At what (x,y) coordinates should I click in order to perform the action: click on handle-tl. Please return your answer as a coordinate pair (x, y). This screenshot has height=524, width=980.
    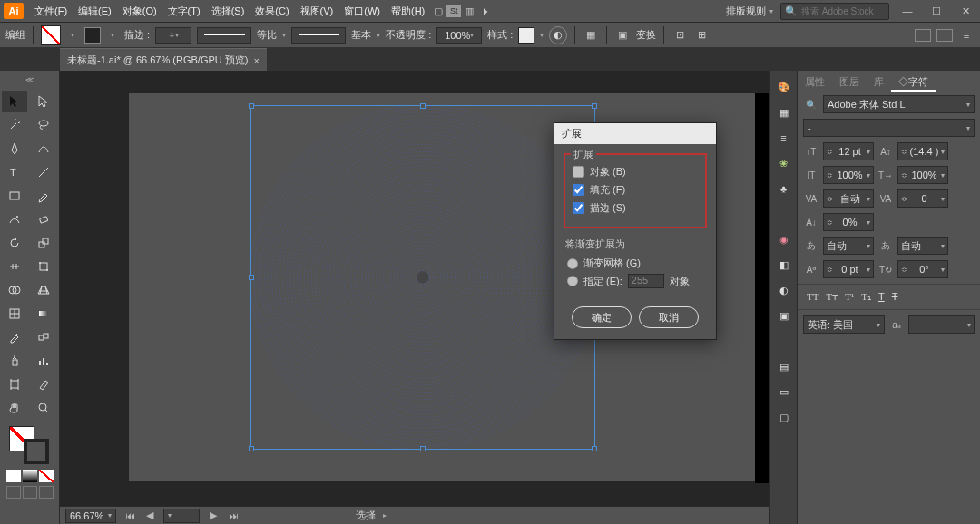
    Looking at the image, I should click on (251, 106).